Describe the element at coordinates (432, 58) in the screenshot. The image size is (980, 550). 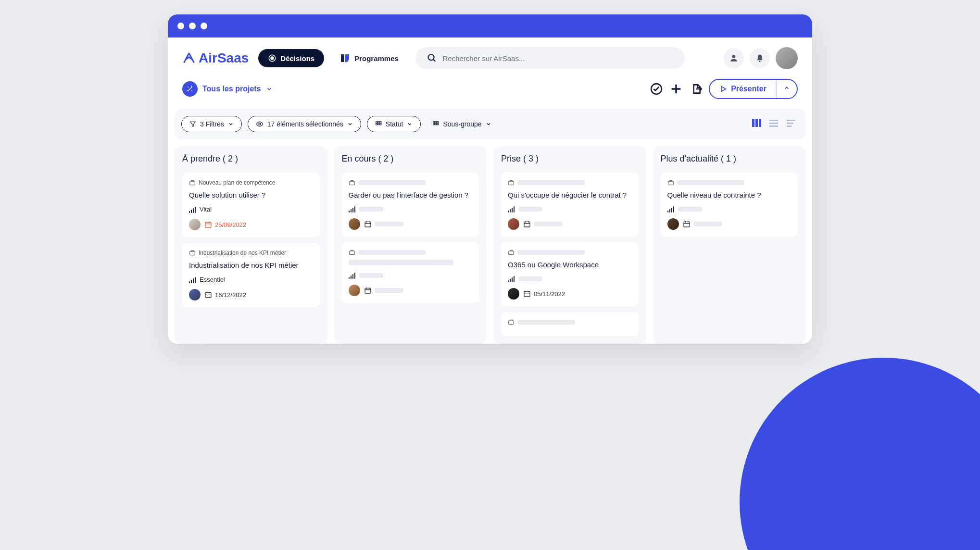
I see `search-icon` at that location.